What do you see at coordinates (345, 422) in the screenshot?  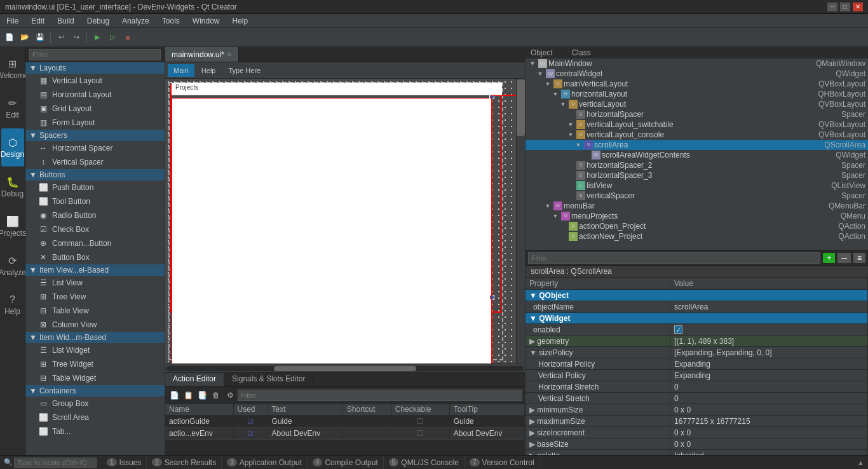 I see `action-row-1: actionGuide ☑ Guide ☐ Guide` at bounding box center [345, 422].